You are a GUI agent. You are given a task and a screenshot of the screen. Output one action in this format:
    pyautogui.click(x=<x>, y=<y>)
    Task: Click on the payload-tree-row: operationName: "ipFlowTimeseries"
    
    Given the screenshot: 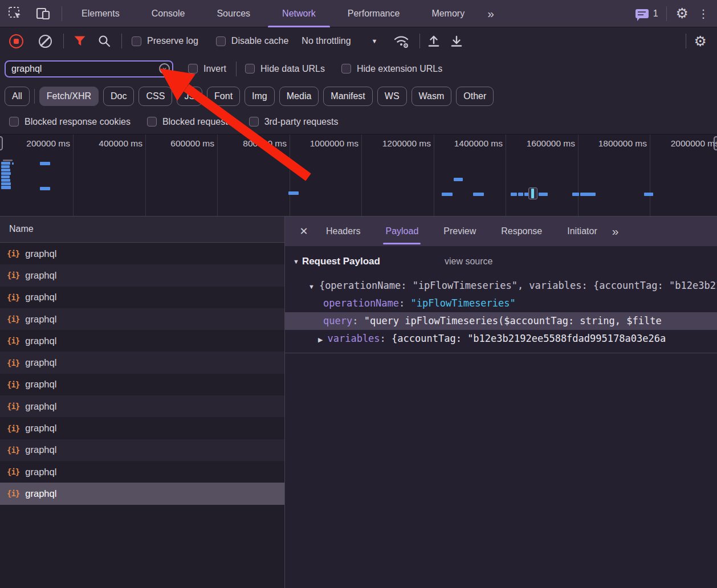 What is the action you would take?
    pyautogui.click(x=501, y=303)
    